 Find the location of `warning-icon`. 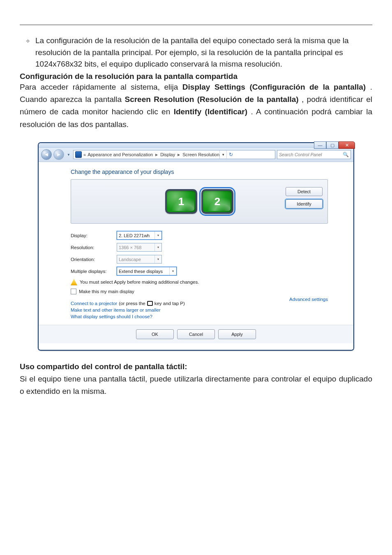

warning-icon is located at coordinates (74, 282).